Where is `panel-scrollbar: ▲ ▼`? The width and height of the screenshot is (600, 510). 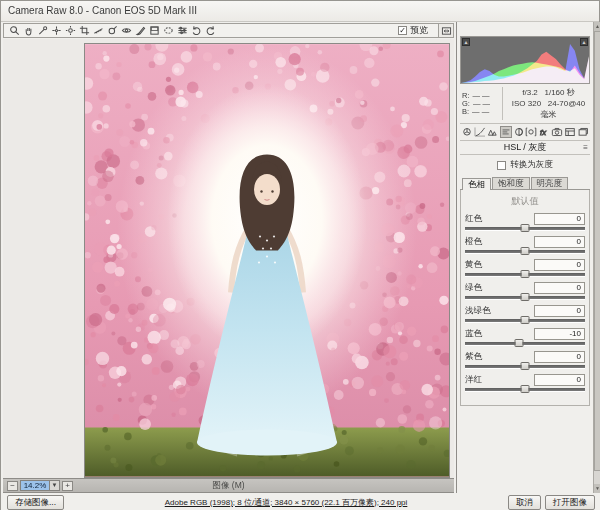
panel-scrollbar: ▲ ▼ is located at coordinates (596, 258).